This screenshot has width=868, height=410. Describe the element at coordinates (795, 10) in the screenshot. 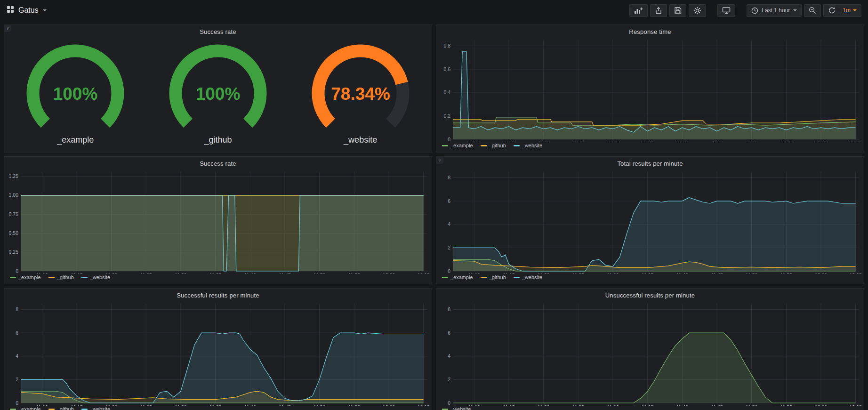

I see `time-range-caret-icon` at that location.